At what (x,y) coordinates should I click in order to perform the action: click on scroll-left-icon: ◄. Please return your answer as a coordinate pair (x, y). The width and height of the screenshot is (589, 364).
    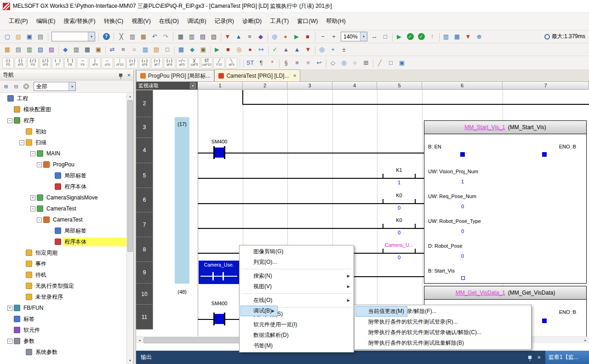
    Looking at the image, I should click on (140, 340).